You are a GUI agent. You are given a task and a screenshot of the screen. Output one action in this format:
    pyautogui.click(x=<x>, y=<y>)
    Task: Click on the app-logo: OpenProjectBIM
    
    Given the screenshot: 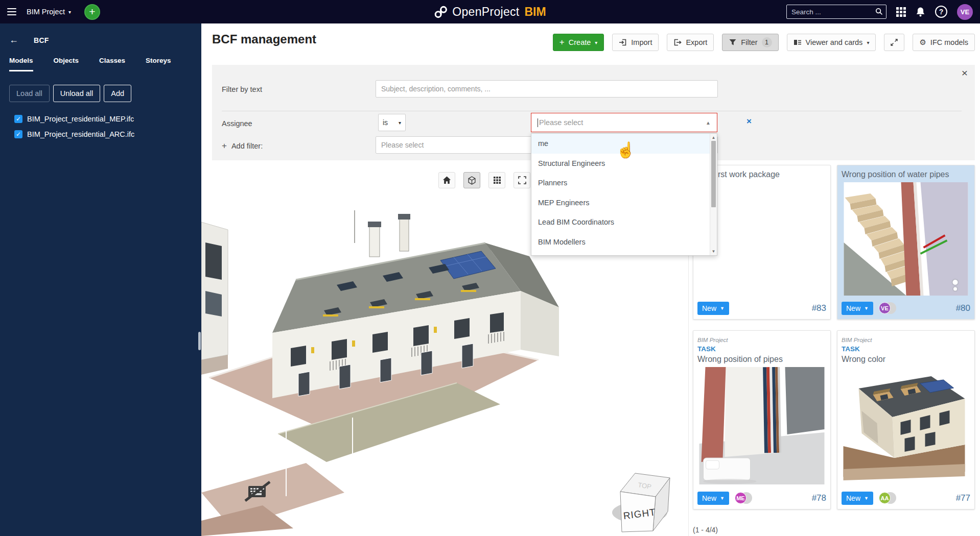 What is the action you would take?
    pyautogui.click(x=489, y=12)
    